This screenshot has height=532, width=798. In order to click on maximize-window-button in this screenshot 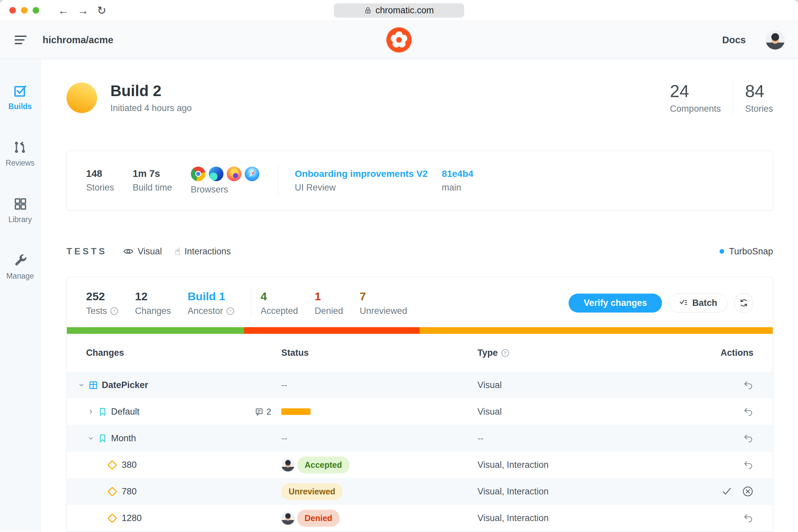, I will do `click(36, 10)`.